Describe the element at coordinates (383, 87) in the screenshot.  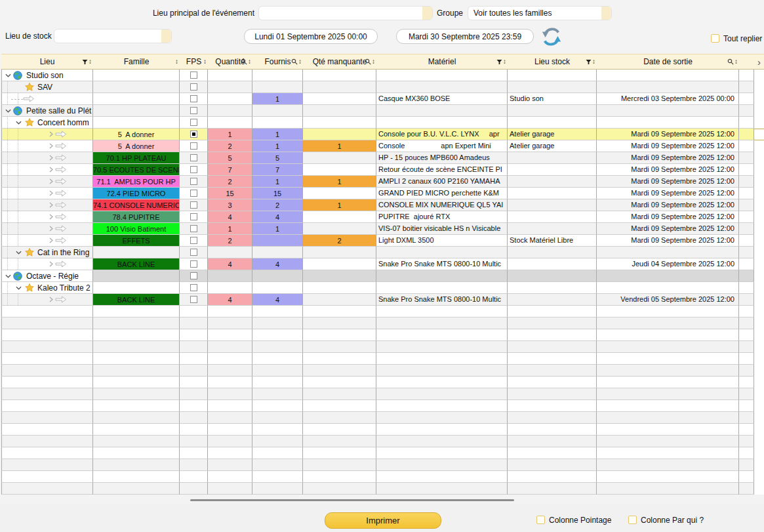
I see `table-row: SAV` at that location.